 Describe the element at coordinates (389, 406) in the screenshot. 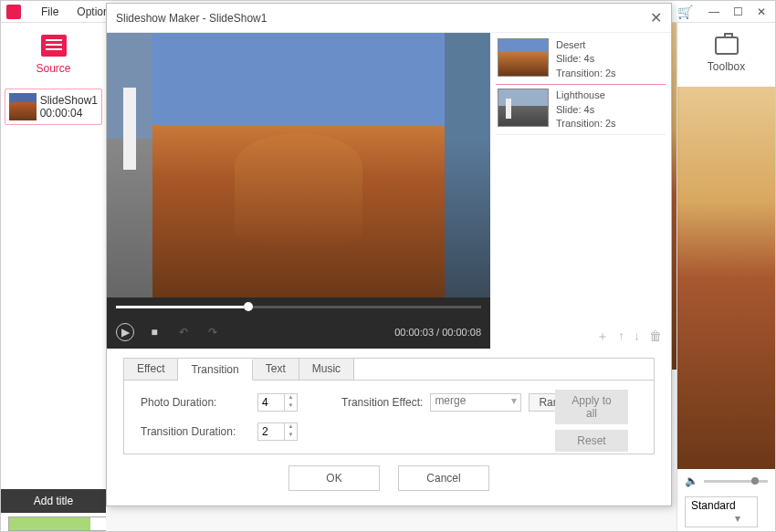

I see `settings-tabs: Effect Transition Text Music Photo Durat…` at that location.